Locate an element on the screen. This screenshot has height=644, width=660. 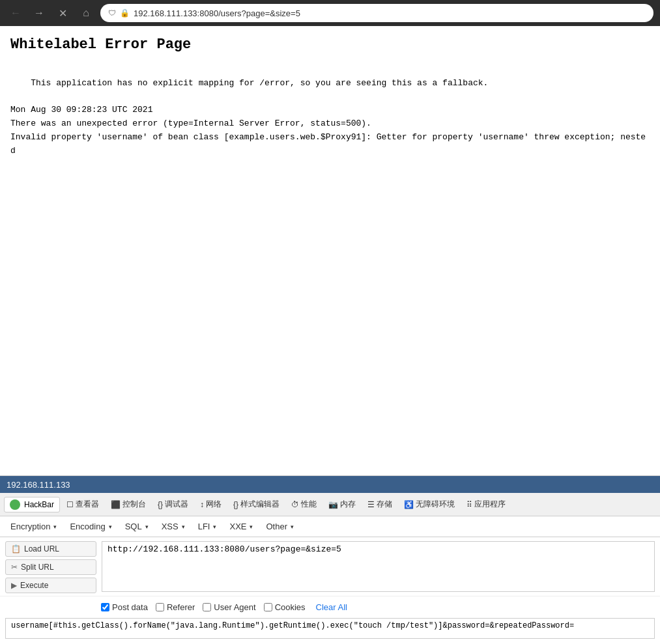
network-tab: ↕ 网络 is located at coordinates (211, 504).